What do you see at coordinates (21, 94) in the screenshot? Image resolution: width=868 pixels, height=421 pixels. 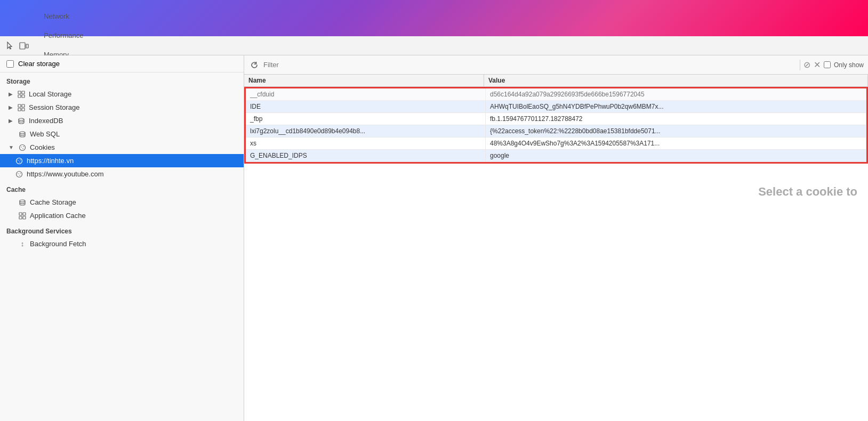 I see `local-storage-icon` at bounding box center [21, 94].